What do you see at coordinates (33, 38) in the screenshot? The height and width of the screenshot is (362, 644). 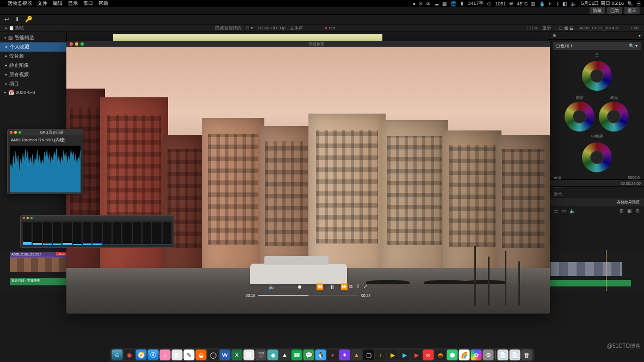 I see `sidebar-item-smart: ▾▤ 智能精选` at bounding box center [33, 38].